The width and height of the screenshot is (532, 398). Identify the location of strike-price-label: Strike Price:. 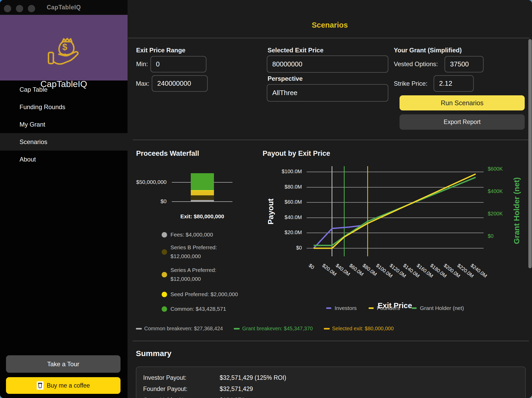
(411, 84).